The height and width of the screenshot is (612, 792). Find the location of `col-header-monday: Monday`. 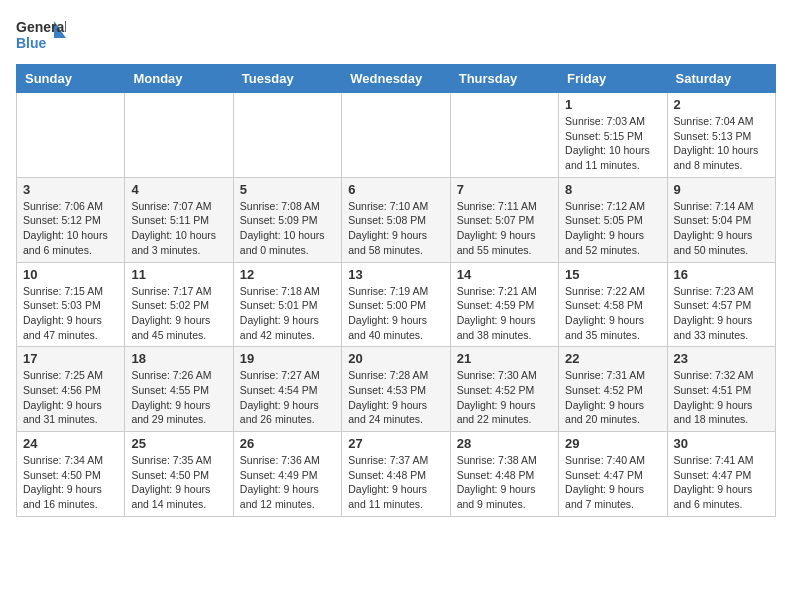

col-header-monday: Monday is located at coordinates (179, 79).